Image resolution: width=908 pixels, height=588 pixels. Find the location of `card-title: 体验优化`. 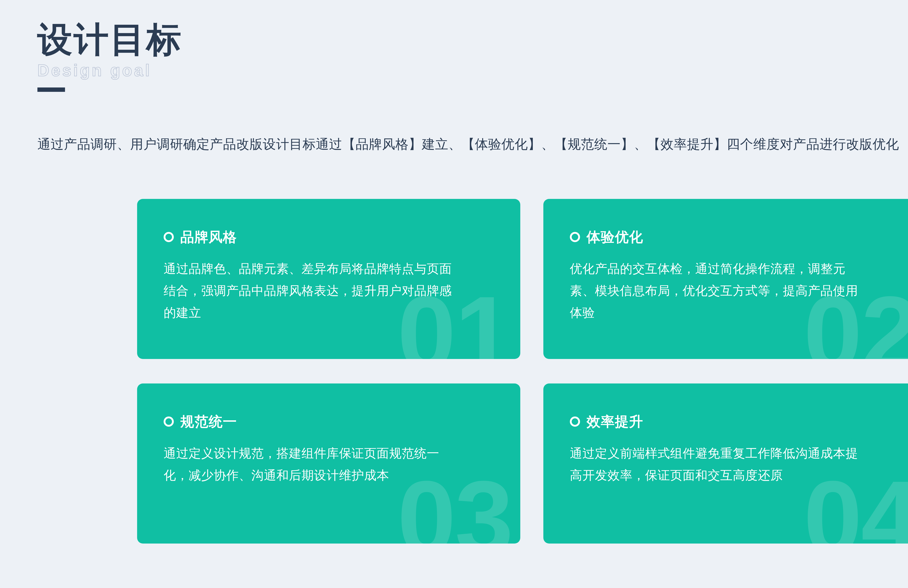

card-title: 体验优化 is located at coordinates (615, 237).